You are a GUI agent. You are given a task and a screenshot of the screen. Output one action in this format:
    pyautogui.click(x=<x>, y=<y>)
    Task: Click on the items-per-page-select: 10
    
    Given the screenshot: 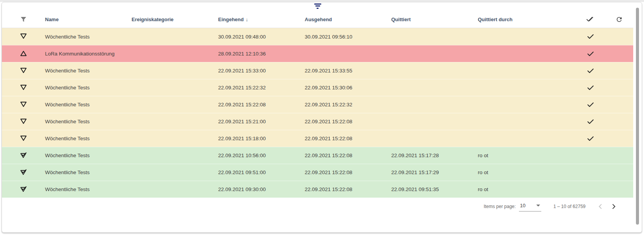 What is the action you would take?
    pyautogui.click(x=530, y=206)
    